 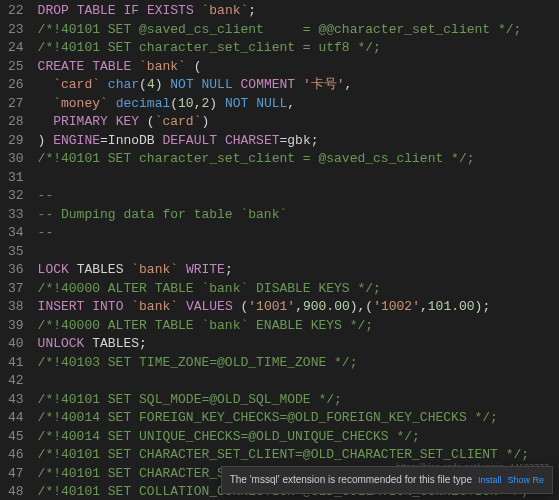 I want to click on line-number: 35, so click(x=16, y=252).